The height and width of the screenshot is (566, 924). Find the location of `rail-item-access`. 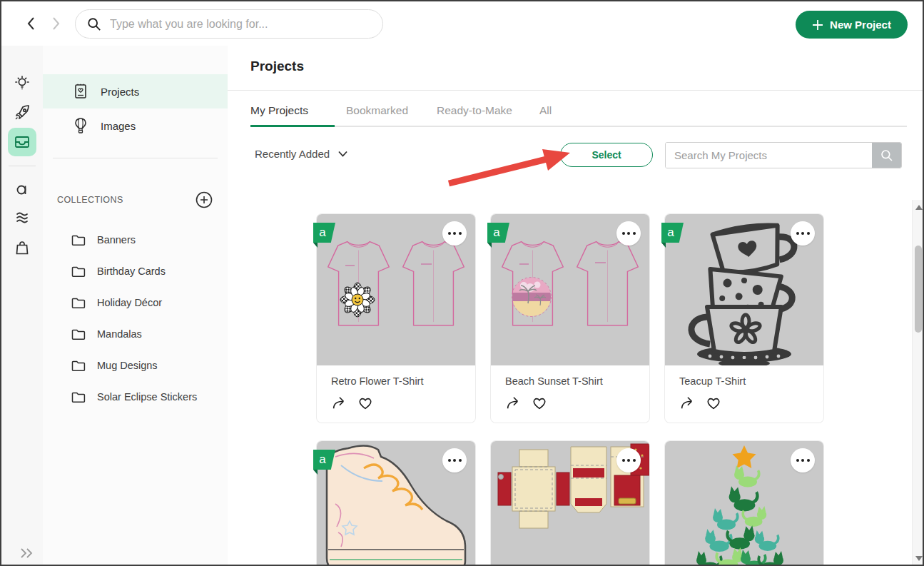

rail-item-access is located at coordinates (22, 188).